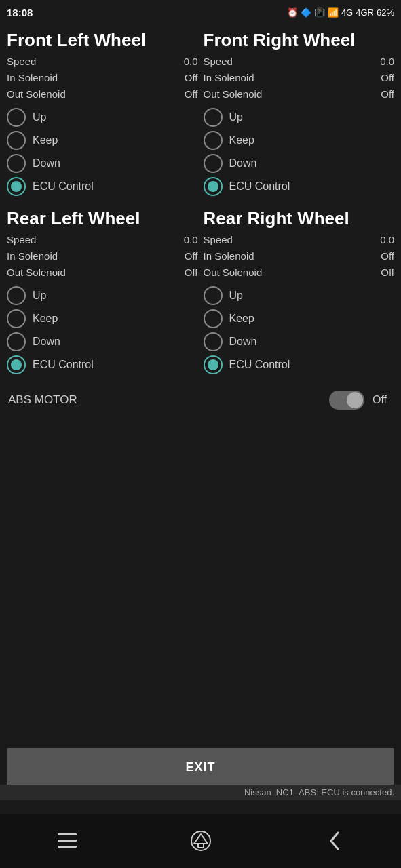  Describe the element at coordinates (335, 841) in the screenshot. I see `nav-back-button` at that location.